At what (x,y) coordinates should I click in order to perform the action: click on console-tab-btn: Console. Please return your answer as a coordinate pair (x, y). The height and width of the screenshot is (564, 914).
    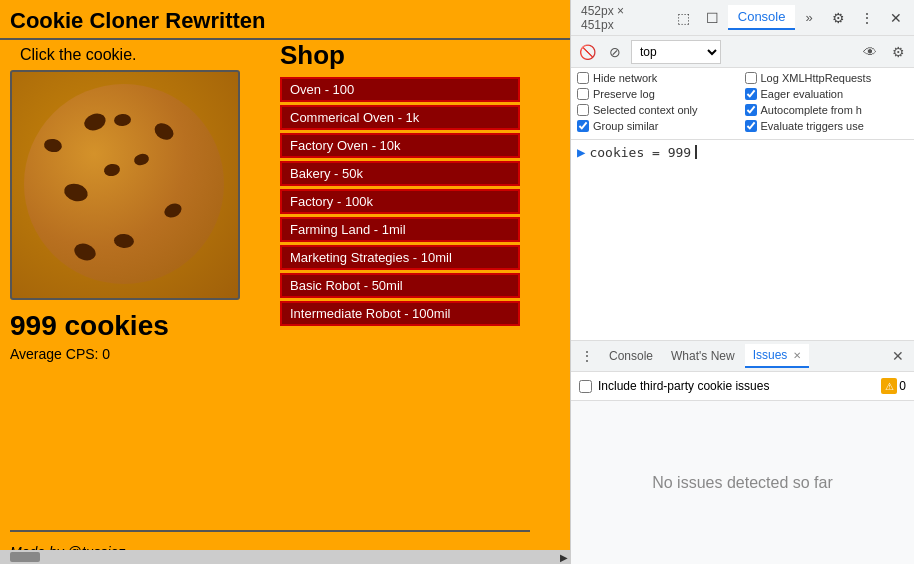
    Looking at the image, I should click on (762, 18).